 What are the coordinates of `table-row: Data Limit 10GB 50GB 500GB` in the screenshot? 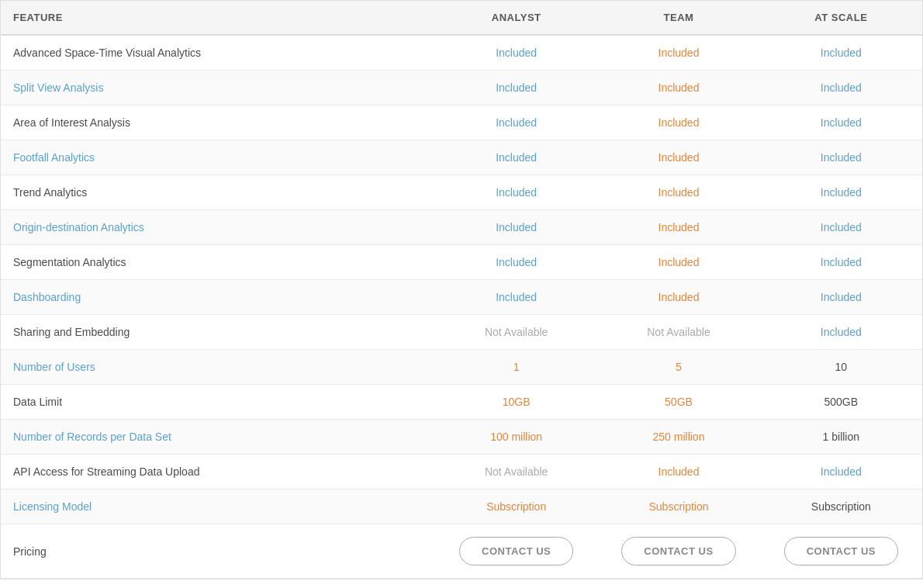 It's located at (462, 402).